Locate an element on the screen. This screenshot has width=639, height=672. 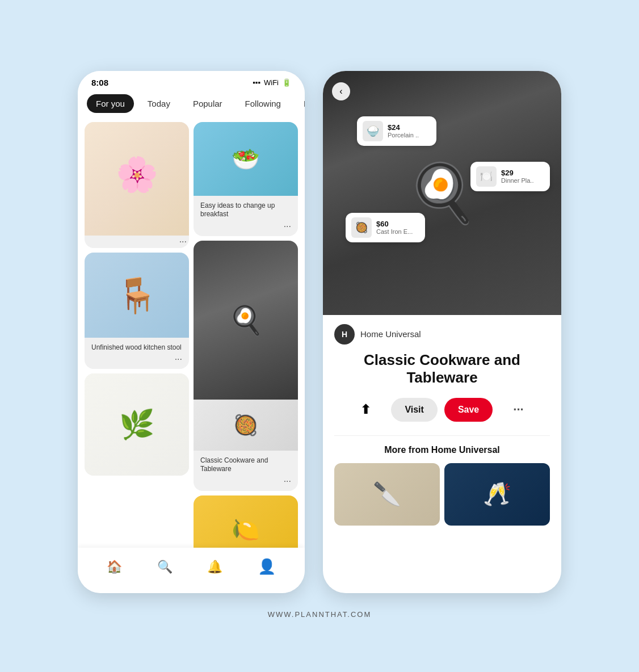
product-icon-1: 🍚 is located at coordinates (373, 131).